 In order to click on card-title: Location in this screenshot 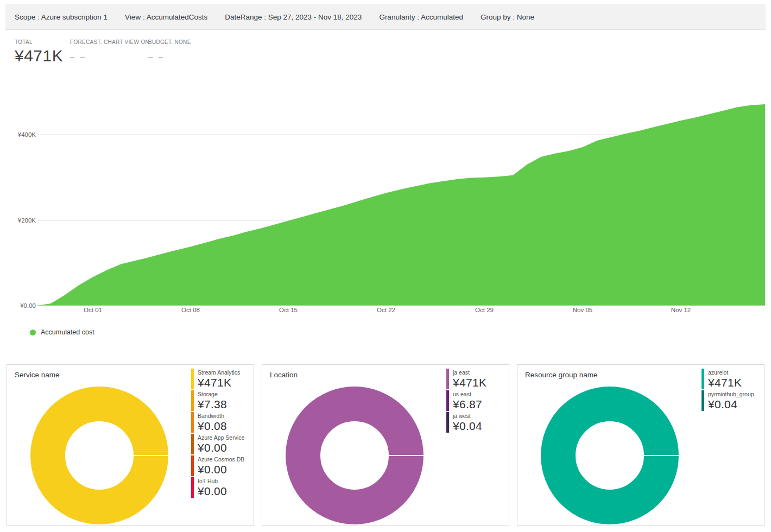, I will do `click(283, 375)`.